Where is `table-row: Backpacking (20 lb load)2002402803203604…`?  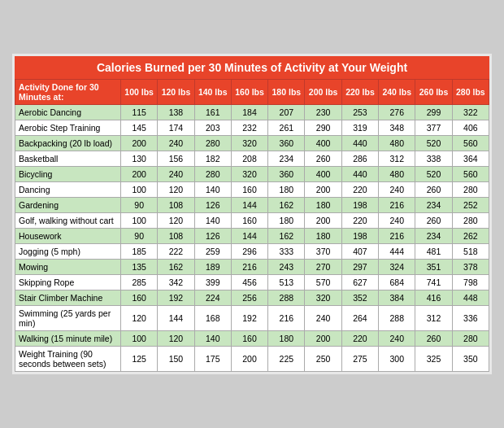 table-row: Backpacking (20 lb load)2002402803203604… is located at coordinates (252, 143).